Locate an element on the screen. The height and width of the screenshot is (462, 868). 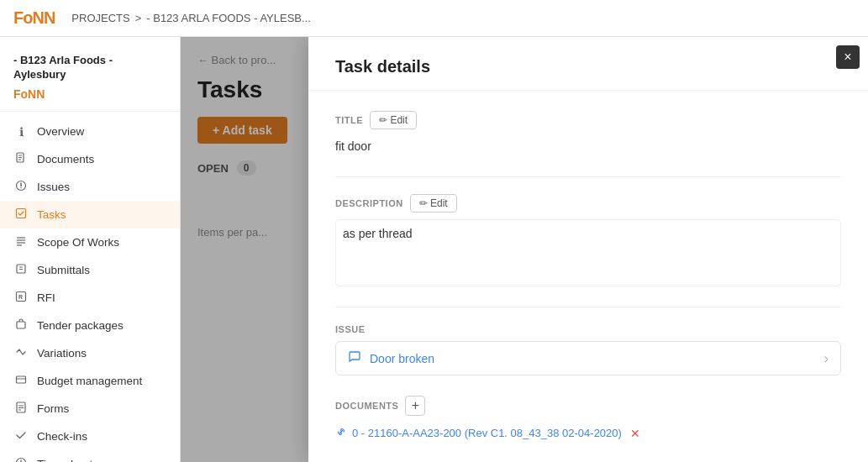
breadcrumb-projects: PROJECTS is located at coordinates (101, 18).